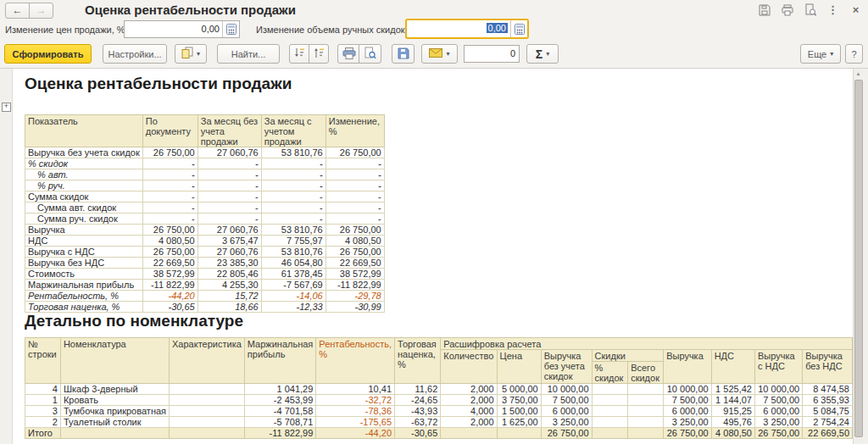 Image resolution: width=868 pixels, height=444 pixels. What do you see at coordinates (356, 400) in the screenshot?
I see `cell: -32,72` at bounding box center [356, 400].